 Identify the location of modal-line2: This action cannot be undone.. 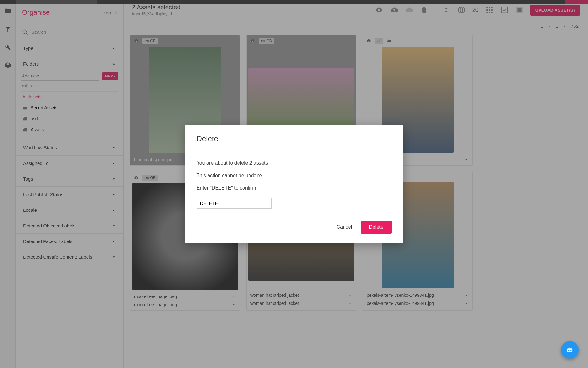
(294, 176).